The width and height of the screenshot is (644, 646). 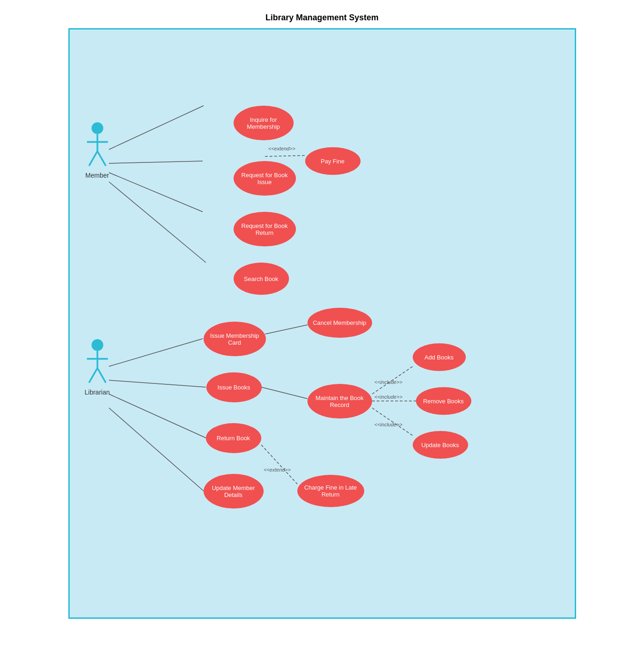 What do you see at coordinates (331, 491) in the screenshot?
I see `uc-charge-fine-late-return: Charge Fine in LateReturn` at bounding box center [331, 491].